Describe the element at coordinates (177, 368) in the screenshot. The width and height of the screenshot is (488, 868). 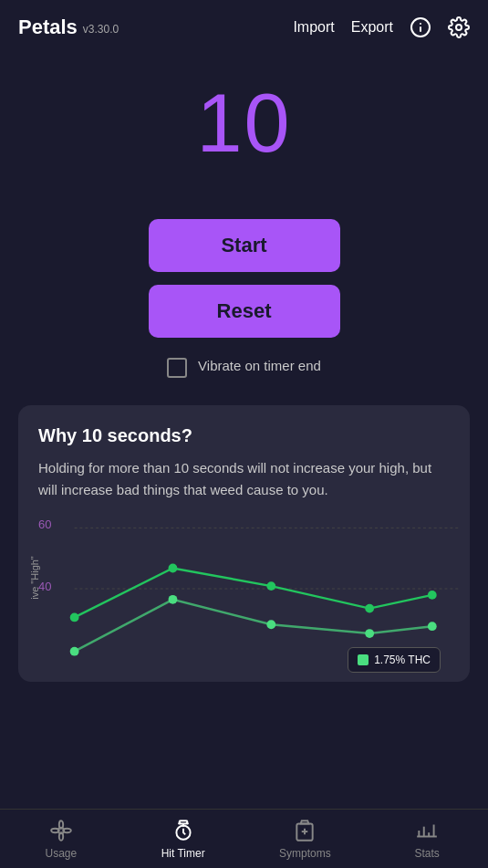
I see `vibrate-checkbox` at that location.